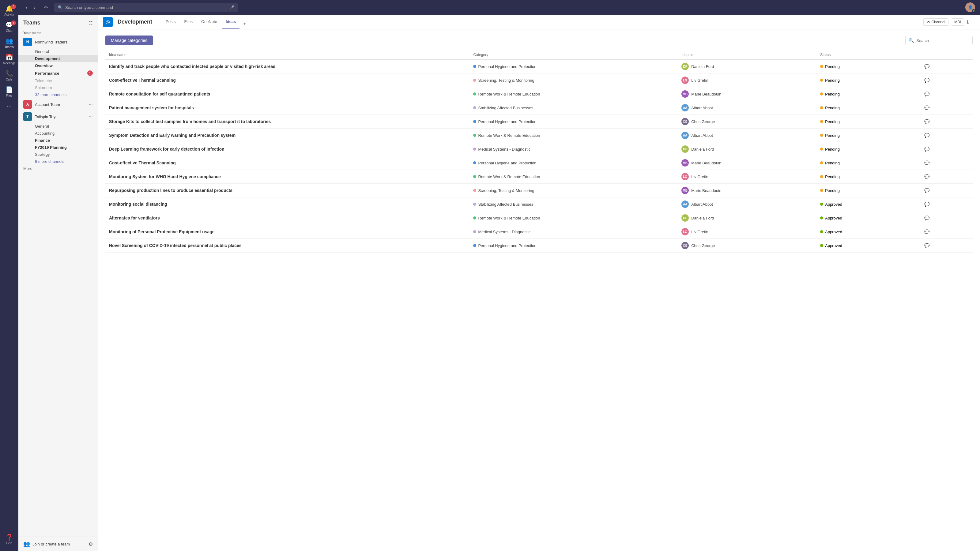 Image resolution: width=980 pixels, height=551 pixels. I want to click on channel-more-northwind: 32 more channels, so click(58, 95).